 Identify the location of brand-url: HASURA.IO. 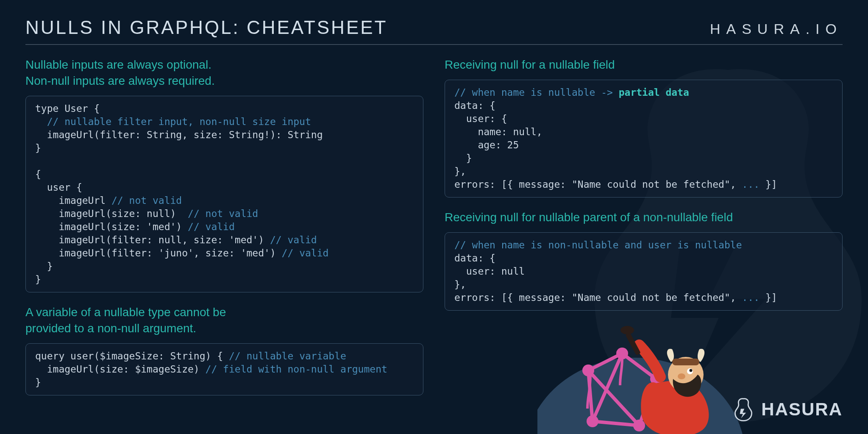
(776, 29).